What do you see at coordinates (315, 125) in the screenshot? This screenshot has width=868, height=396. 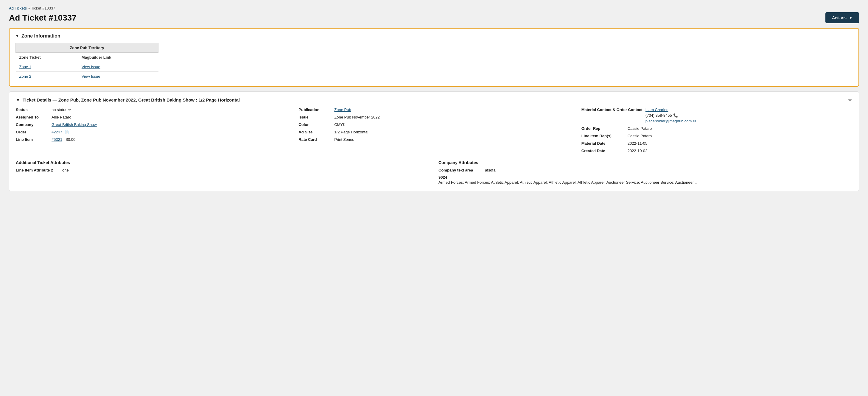 I see `color-label: Color` at bounding box center [315, 125].